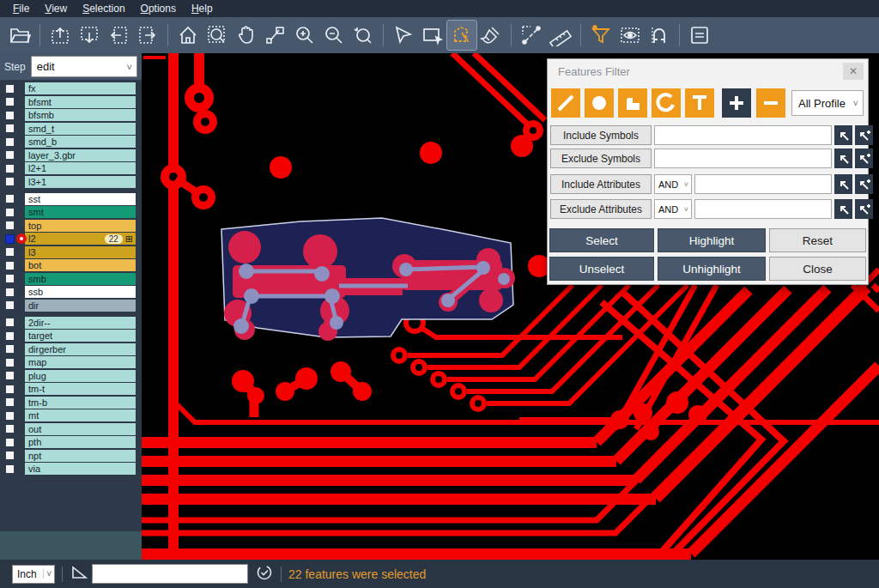 The height and width of the screenshot is (588, 879). What do you see at coordinates (70, 199) in the screenshot?
I see `layer-row: sst⊞` at bounding box center [70, 199].